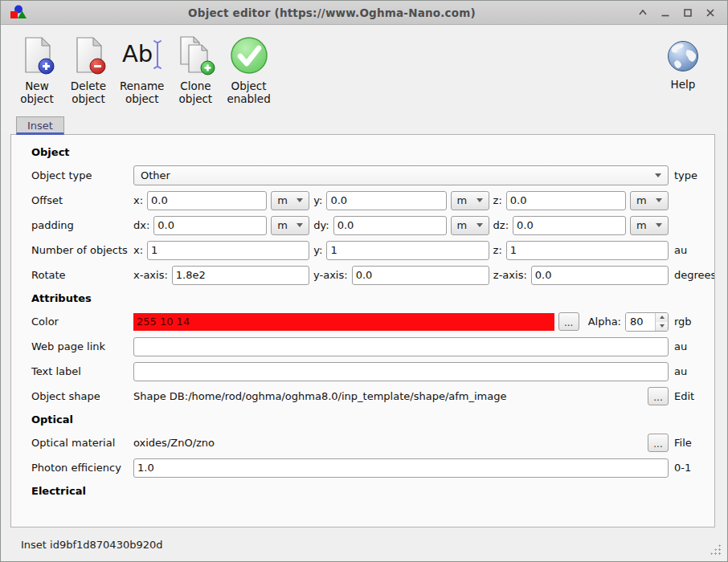 Image resolution: width=728 pixels, height=562 pixels. What do you see at coordinates (694, 275) in the screenshot?
I see `rotate-unit: degrees` at bounding box center [694, 275].